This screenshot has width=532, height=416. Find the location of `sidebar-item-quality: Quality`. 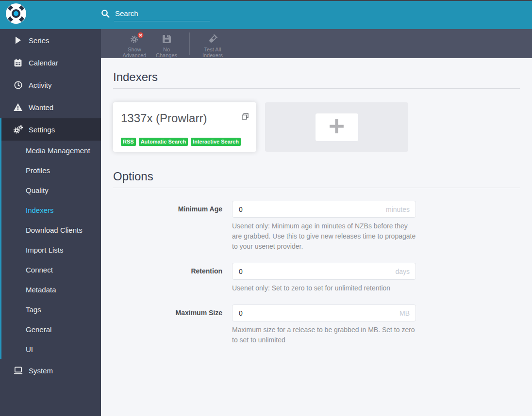

sidebar-item-quality: Quality is located at coordinates (51, 190).